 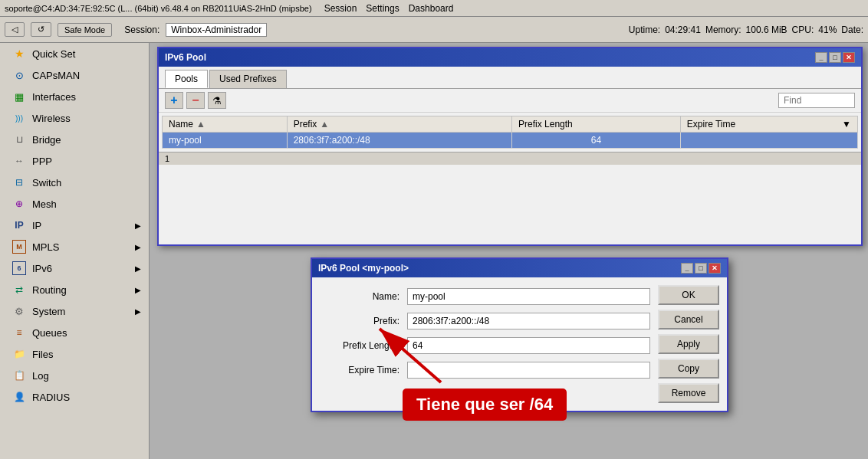 I want to click on log-icon: 📋, so click(x=19, y=375).